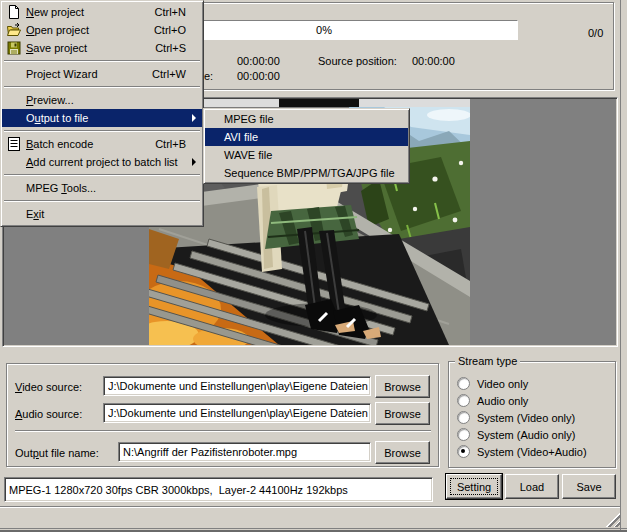  What do you see at coordinates (488, 361) in the screenshot?
I see `stream-type-title: Stream type` at bounding box center [488, 361].